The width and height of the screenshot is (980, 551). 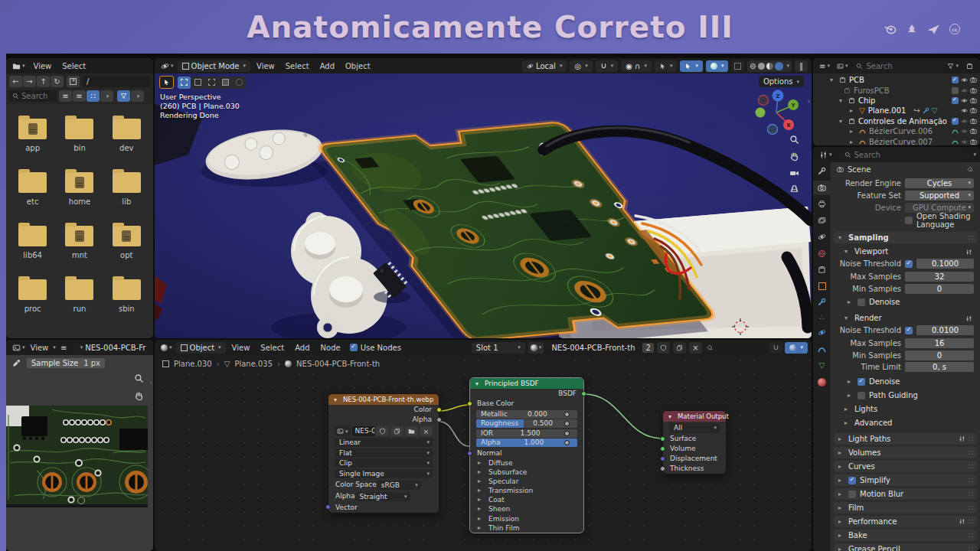 I want to click on tab-render, so click(x=822, y=188).